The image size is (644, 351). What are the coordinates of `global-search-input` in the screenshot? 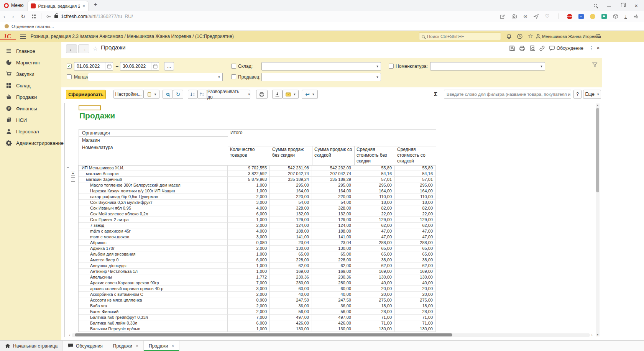 It's located at (460, 36).